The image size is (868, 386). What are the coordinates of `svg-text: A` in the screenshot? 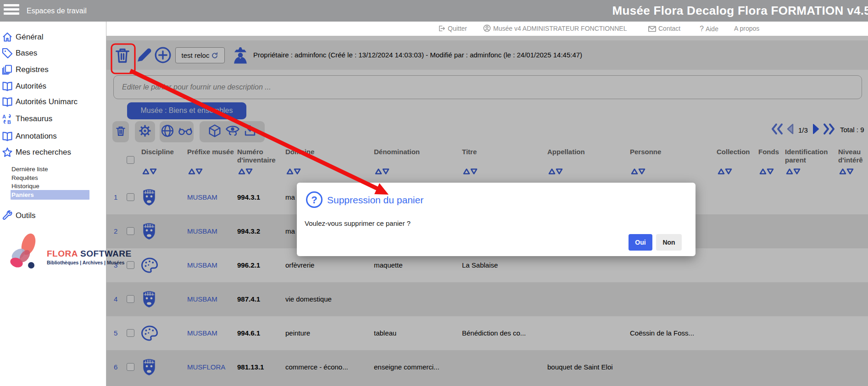 It's located at (4, 117).